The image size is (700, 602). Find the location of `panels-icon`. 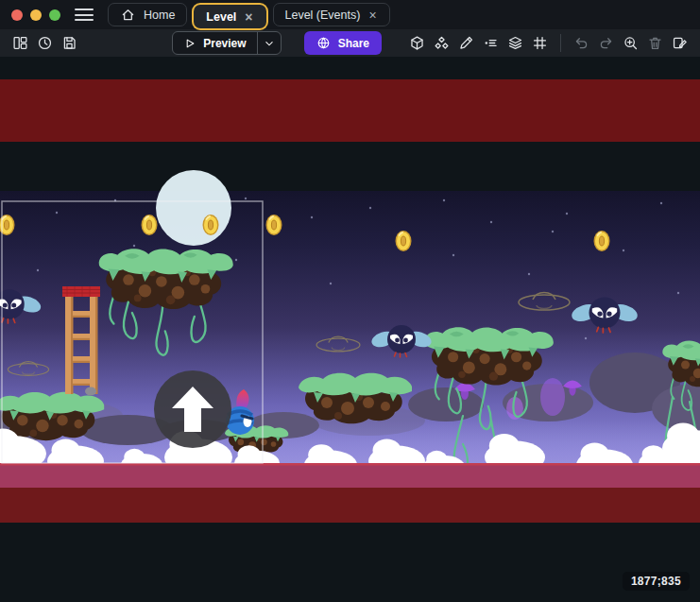

panels-icon is located at coordinates (21, 43).